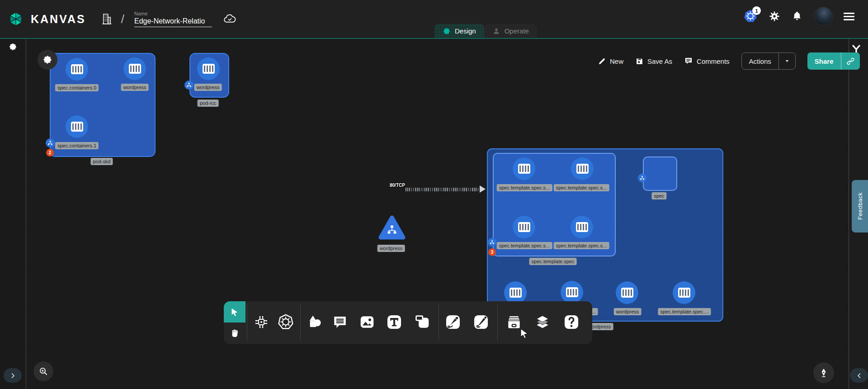 This screenshot has width=868, height=389. I want to click on drawer-tool, so click(514, 322).